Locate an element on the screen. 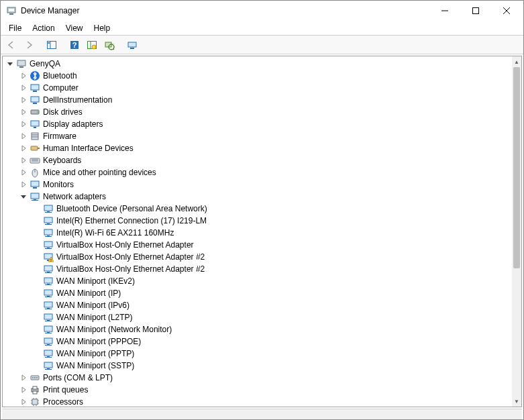 This screenshot has width=524, height=420. toolbar-help: ? is located at coordinates (74, 45).